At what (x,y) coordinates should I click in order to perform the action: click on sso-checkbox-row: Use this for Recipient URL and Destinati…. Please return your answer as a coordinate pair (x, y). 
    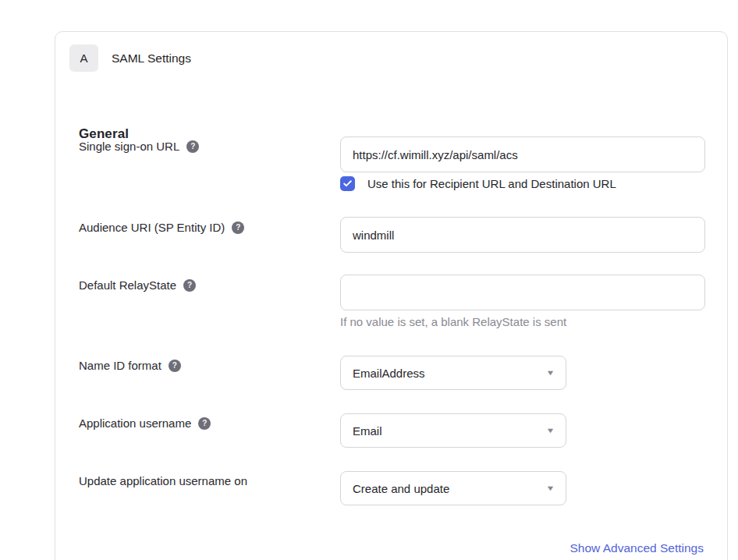
    Looking at the image, I should click on (478, 184).